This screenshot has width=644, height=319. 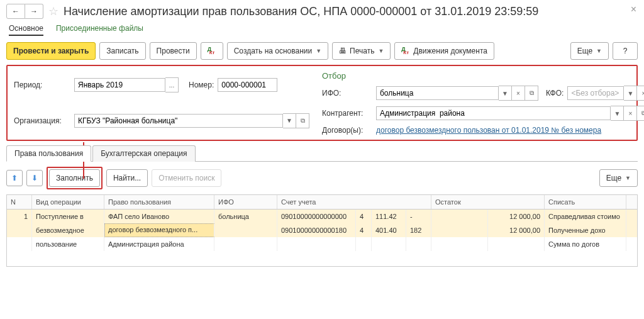 I want to click on organization-dropdown-button: ▼, so click(x=289, y=121).